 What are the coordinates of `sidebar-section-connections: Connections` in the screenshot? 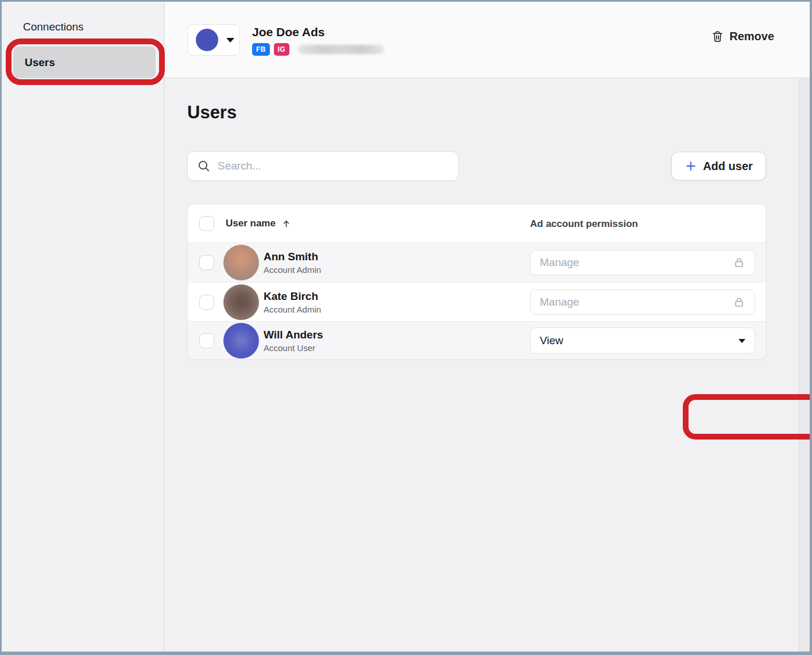 It's located at (53, 27).